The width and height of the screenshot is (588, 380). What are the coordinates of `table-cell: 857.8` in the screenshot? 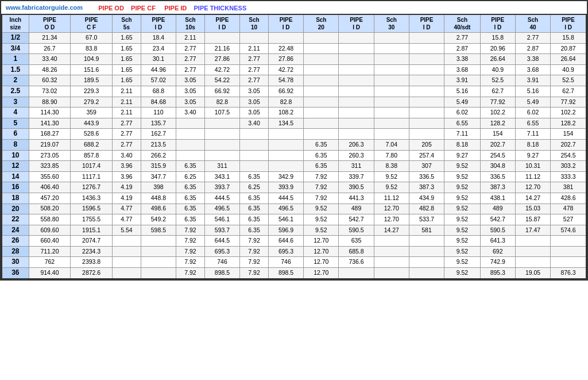 It's located at (92, 155).